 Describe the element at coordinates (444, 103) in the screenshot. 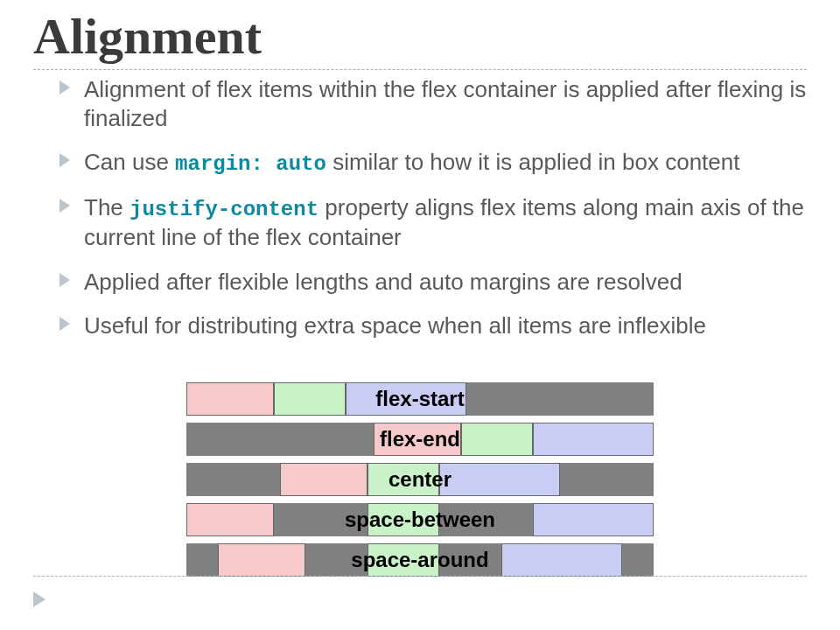

I see `bullet-text: Alignment of flex items within the flex …` at that location.